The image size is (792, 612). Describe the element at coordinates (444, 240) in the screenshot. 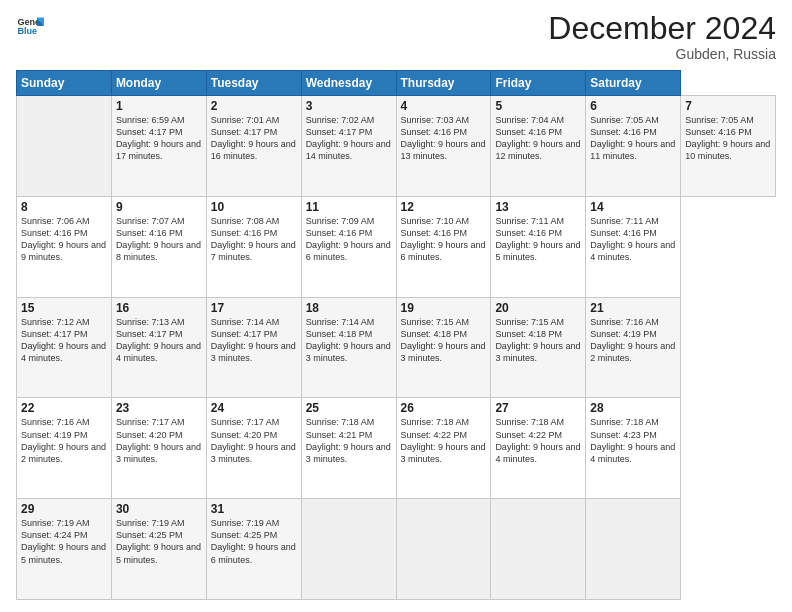

I see `cell-info: Sunrise: 7:10 AMSunset: 4:16 PMDaylight:…` at that location.